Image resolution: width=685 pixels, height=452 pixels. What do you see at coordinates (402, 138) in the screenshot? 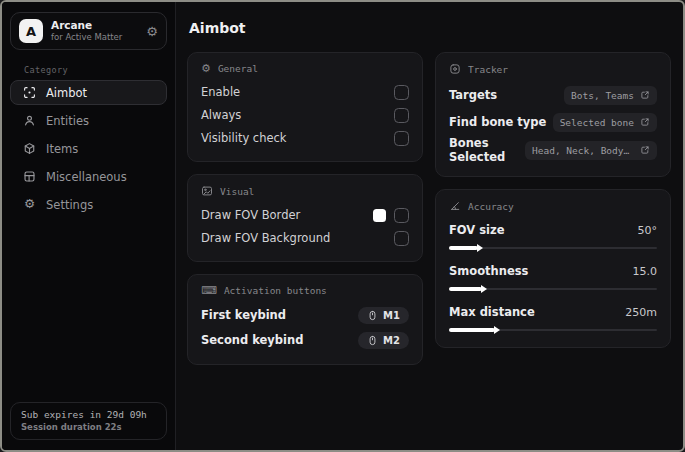
I see `visibility-check-checkbox` at bounding box center [402, 138].